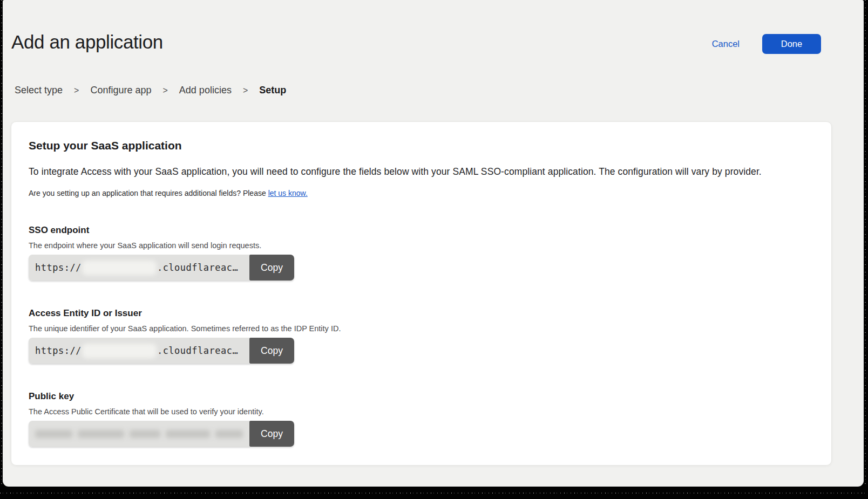  What do you see at coordinates (161, 351) in the screenshot?
I see `access-entity-id-input-group: https://.cloudflareac… Copy` at bounding box center [161, 351].